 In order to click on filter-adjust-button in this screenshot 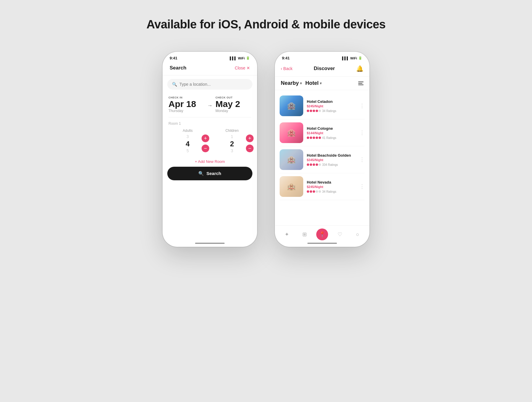, I will do `click(361, 83)`.